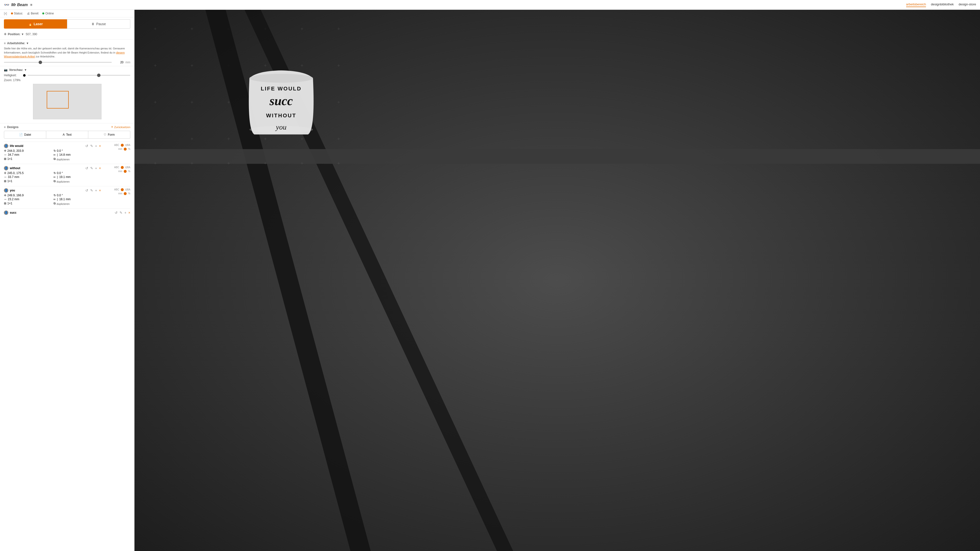 The width and height of the screenshot is (980, 551). I want to click on close-btn-2: ×, so click(100, 168).